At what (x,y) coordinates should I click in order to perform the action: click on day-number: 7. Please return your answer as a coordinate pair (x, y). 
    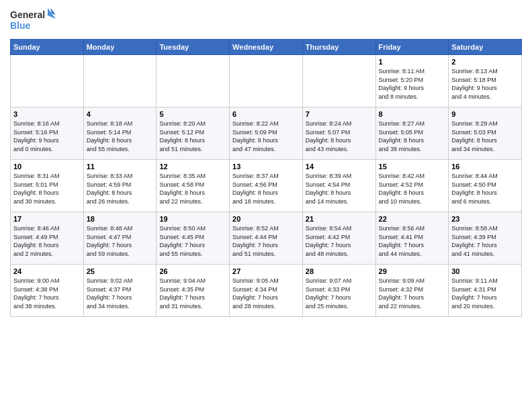
    Looking at the image, I should click on (339, 114).